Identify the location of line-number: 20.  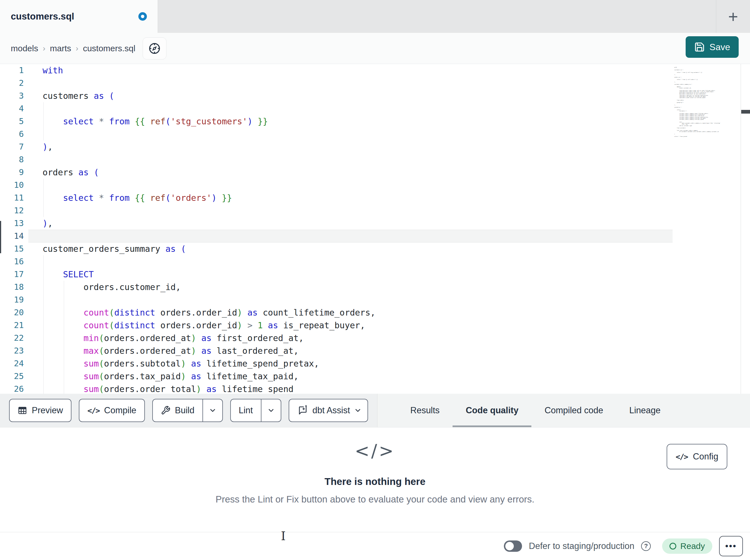
(12, 312).